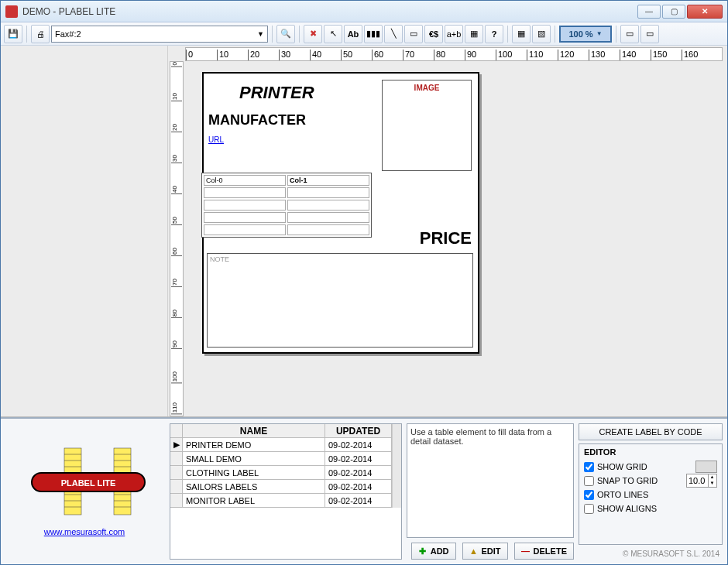 The width and height of the screenshot is (728, 565). What do you see at coordinates (474, 34) in the screenshot?
I see `calendar-icon: ▦` at bounding box center [474, 34].